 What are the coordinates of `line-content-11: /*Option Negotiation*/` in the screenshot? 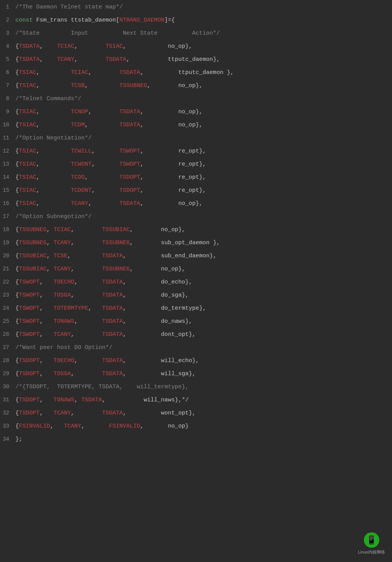 It's located at (203, 138).